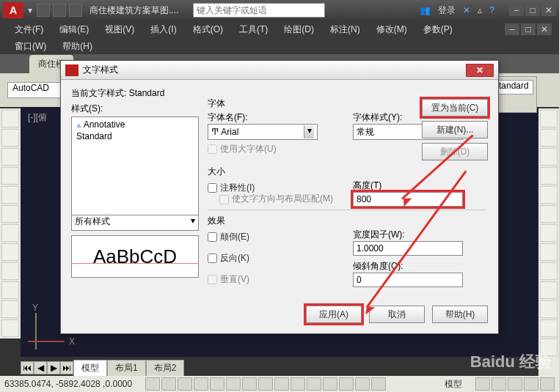 The image size is (559, 392). I want to click on chamfer-tool, so click(549, 309).